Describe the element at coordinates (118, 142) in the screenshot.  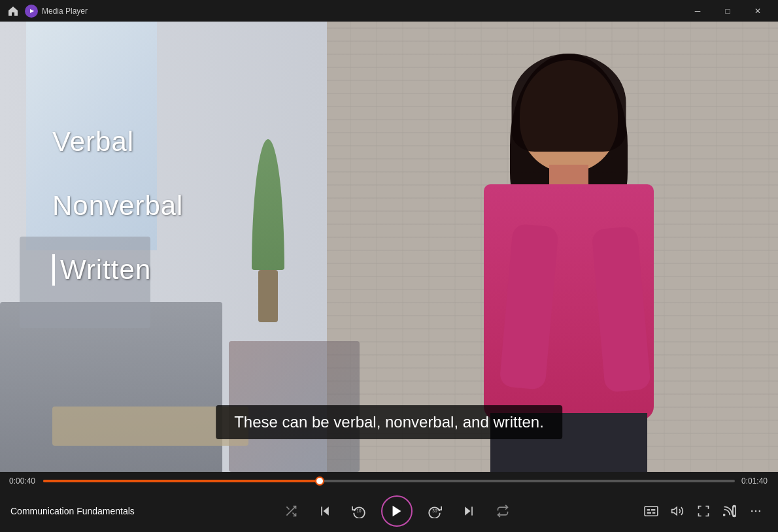
I see `overlay-verbal: Verbal` at that location.